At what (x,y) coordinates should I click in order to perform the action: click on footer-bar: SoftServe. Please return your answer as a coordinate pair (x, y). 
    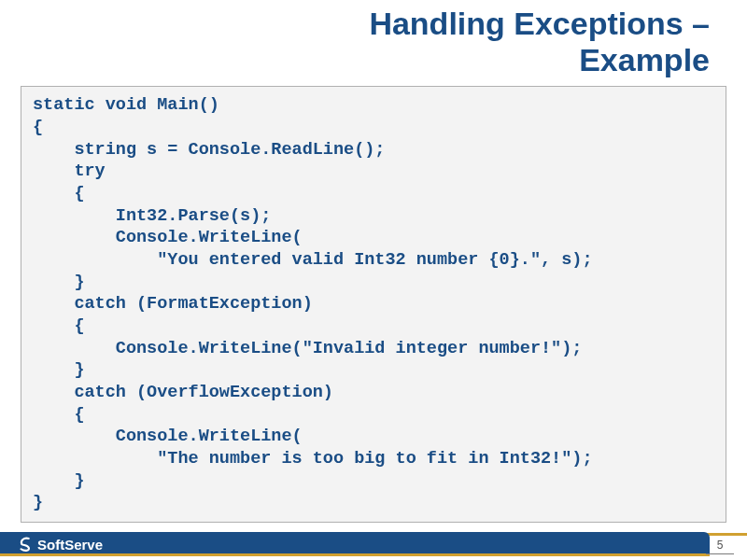
    Looking at the image, I should click on (355, 544).